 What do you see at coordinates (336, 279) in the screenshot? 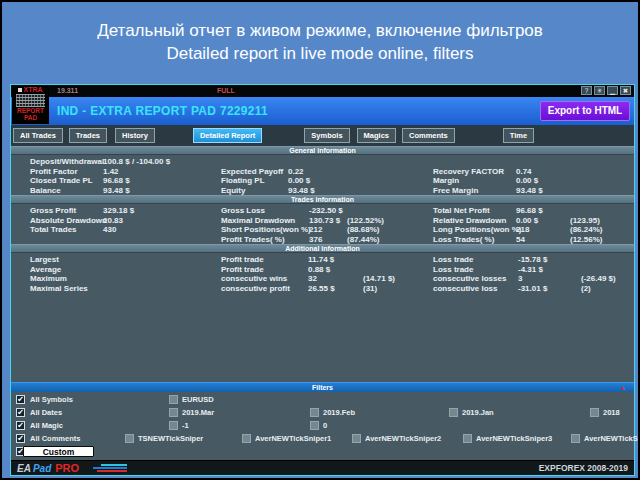
I see `stat-value: 32` at bounding box center [336, 279].